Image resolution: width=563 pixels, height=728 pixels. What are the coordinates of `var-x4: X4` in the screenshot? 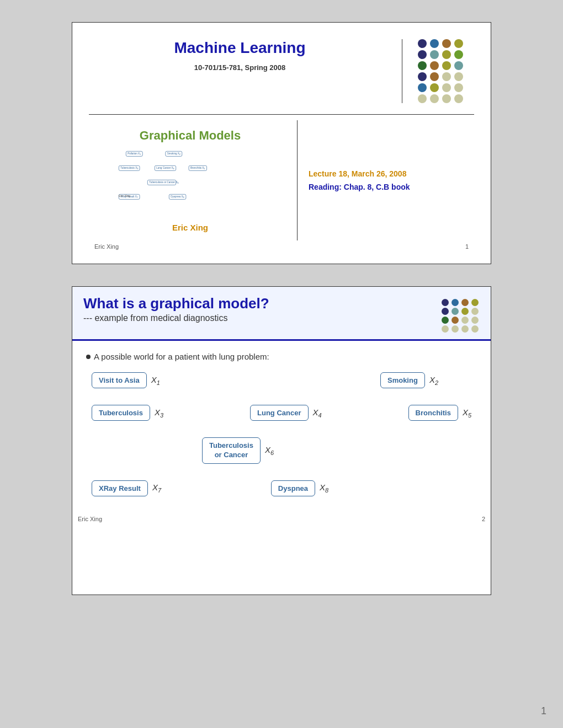 It's located at (317, 413).